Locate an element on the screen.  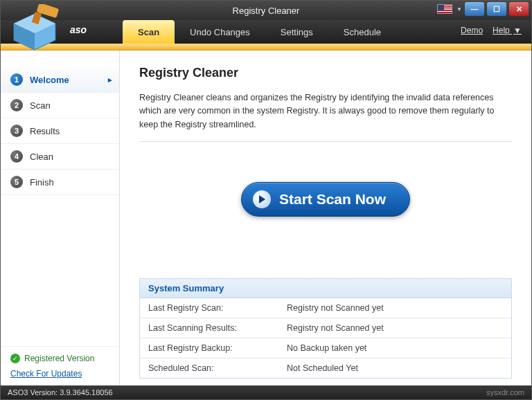
step-number-icon: 4 is located at coordinates (17, 156).